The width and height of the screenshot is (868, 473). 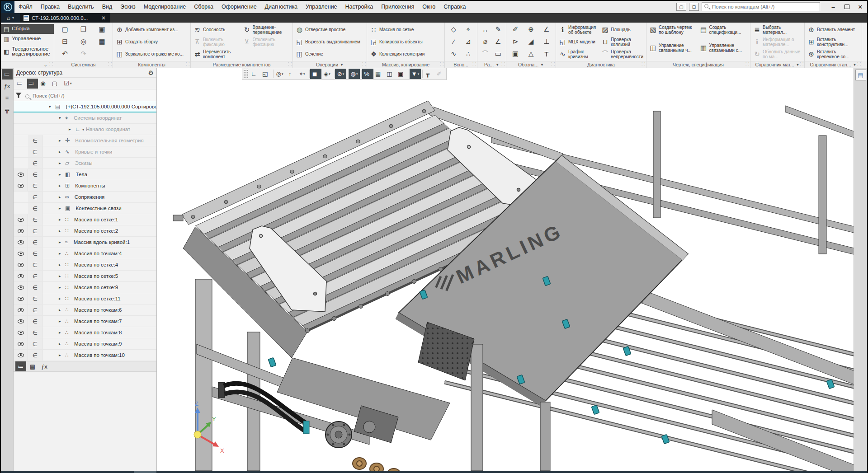 What do you see at coordinates (379, 74) in the screenshot?
I see `exploded-view-button: ▦ ▾` at bounding box center [379, 74].